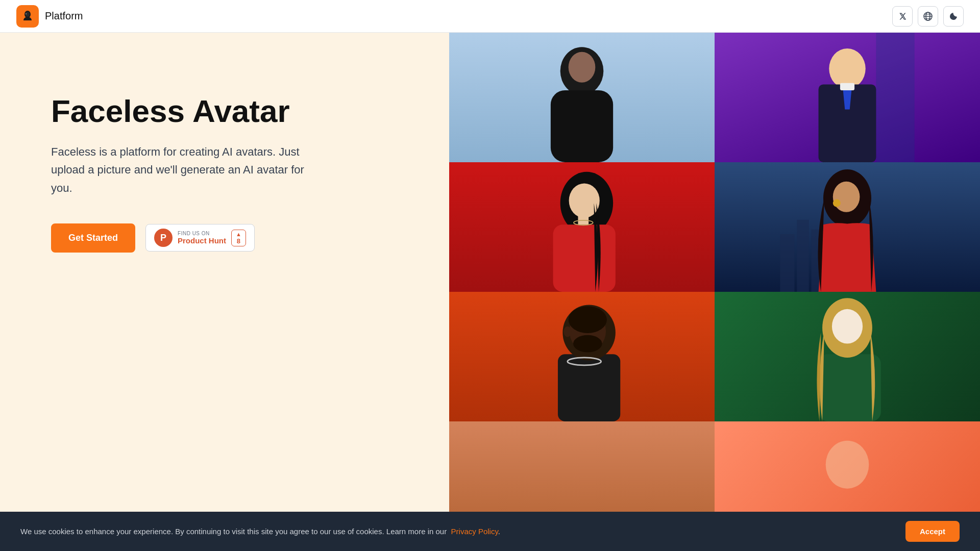 The width and height of the screenshot is (980, 551). Describe the element at coordinates (475, 532) in the screenshot. I see `privacy-policy-link: Privacy Policy` at that location.